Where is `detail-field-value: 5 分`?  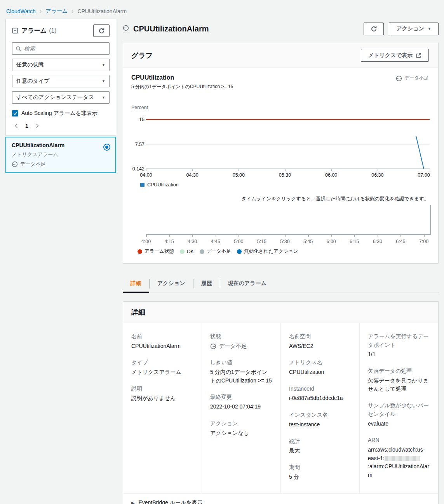
detail-field-value: 5 分 is located at coordinates (320, 477).